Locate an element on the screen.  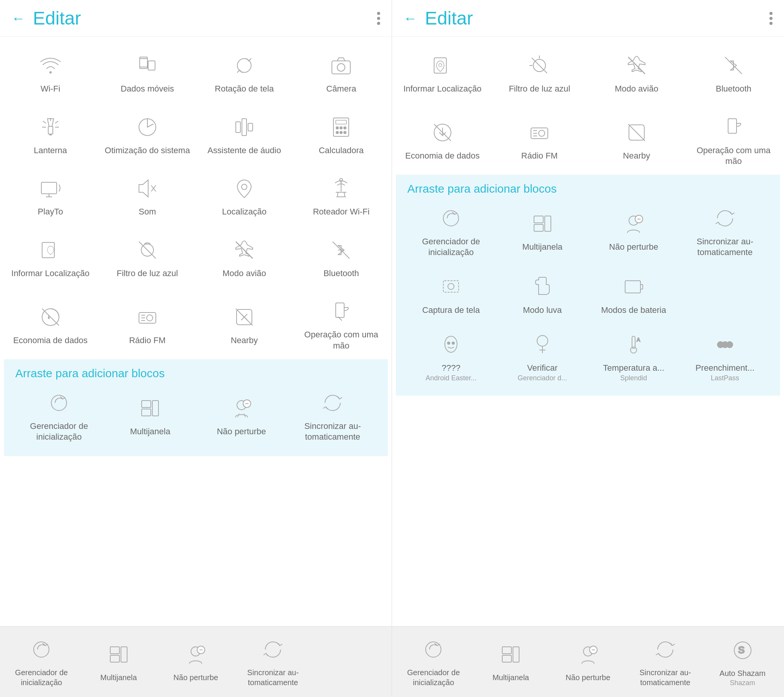
right-tile-inform-loc: Informar Localização is located at coordinates (443, 73).